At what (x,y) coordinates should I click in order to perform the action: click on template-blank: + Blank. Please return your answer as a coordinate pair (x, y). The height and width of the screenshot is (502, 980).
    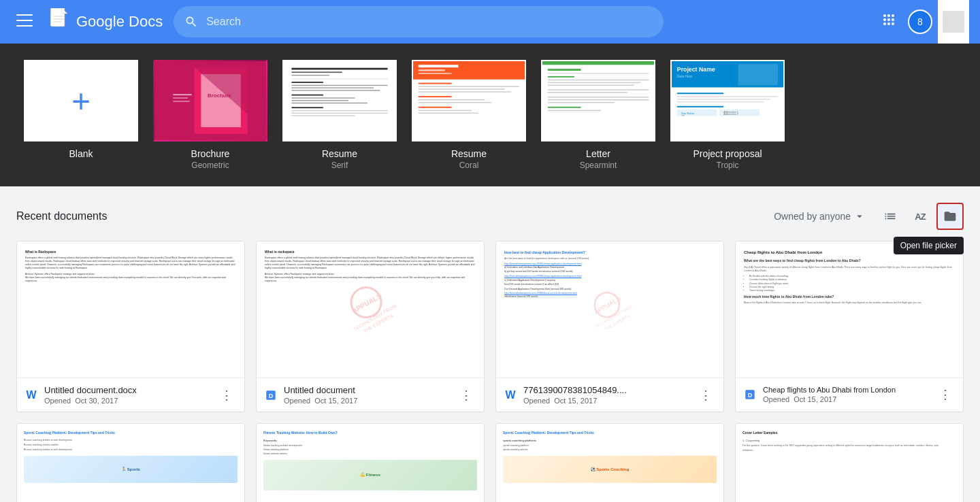
    Looking at the image, I should click on (81, 115).